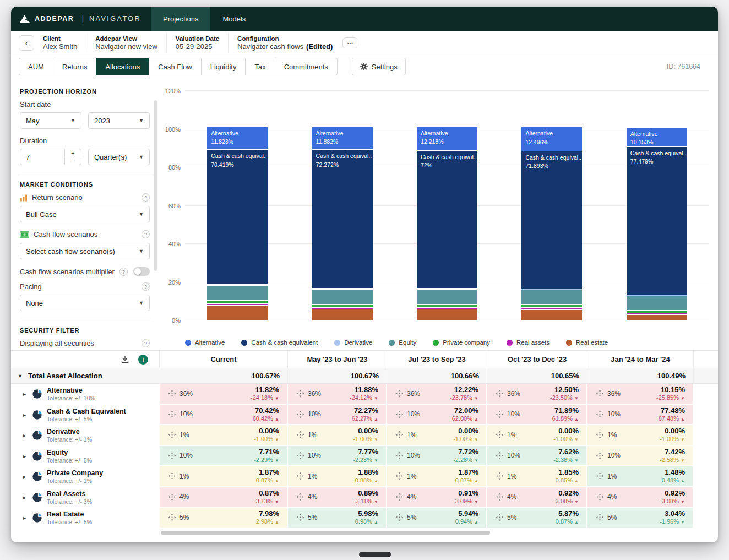 This screenshot has width=729, height=560. I want to click on allocation-cell: 10%7.71%-2.29% ▼, so click(224, 456).